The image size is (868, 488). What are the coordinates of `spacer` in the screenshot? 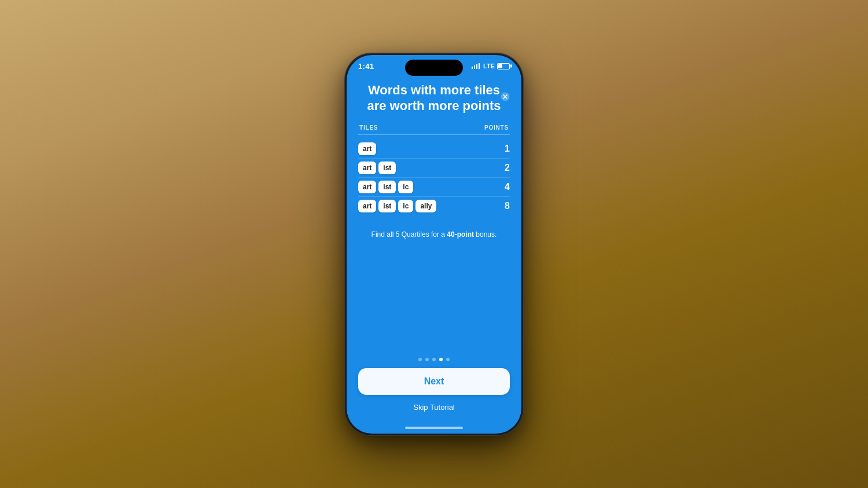 It's located at (434, 299).